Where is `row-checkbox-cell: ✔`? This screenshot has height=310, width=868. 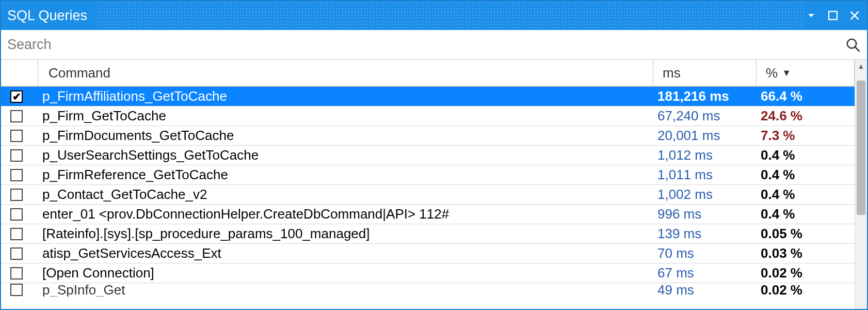
row-checkbox-cell: ✔ is located at coordinates (20, 97).